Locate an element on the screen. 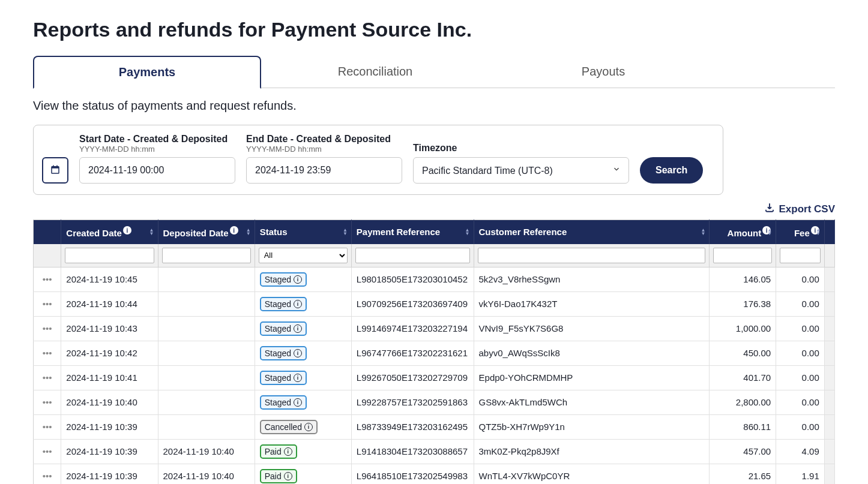  end-date-label: End Date - Created & Deposited is located at coordinates (324, 139).